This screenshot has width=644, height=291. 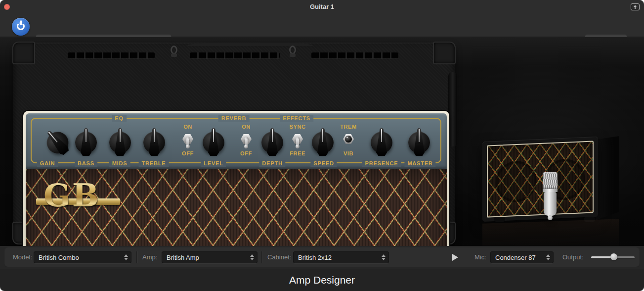 I want to click on app-title: Amp Designer, so click(x=322, y=280).